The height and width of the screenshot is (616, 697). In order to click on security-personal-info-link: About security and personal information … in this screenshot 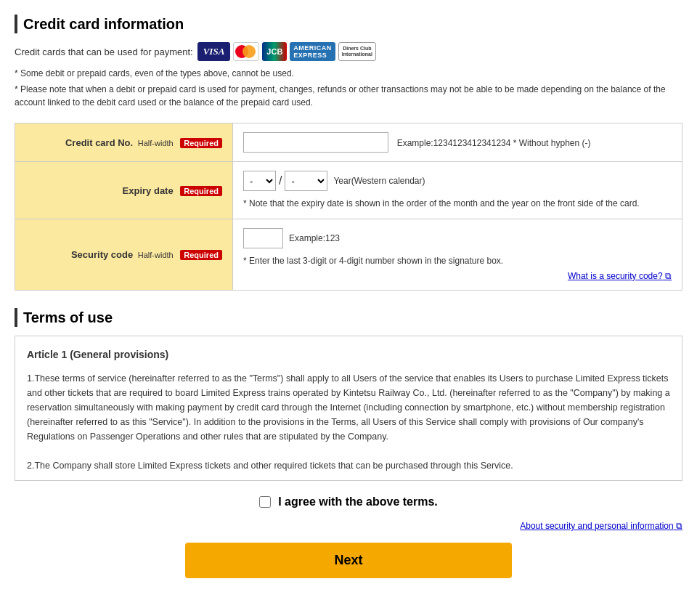, I will do `click(601, 526)`.